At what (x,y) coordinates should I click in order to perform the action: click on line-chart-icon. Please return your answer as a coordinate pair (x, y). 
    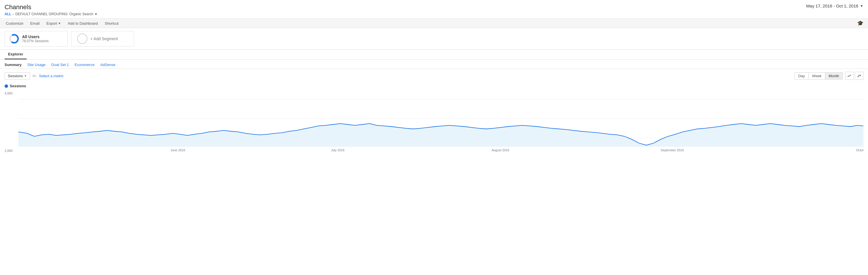
    Looking at the image, I should click on (849, 76).